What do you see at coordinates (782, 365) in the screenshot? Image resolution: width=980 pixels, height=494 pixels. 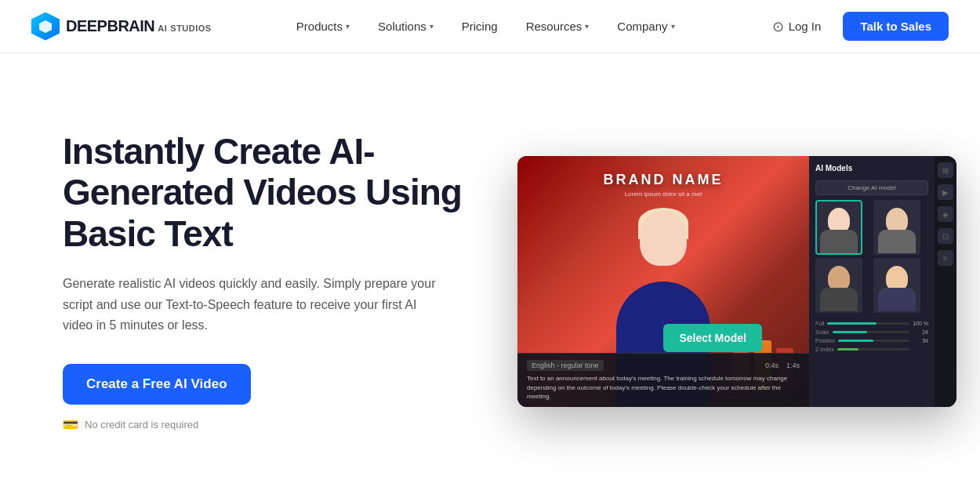 I see `script-duration: 0:4s 1:4s` at bounding box center [782, 365].